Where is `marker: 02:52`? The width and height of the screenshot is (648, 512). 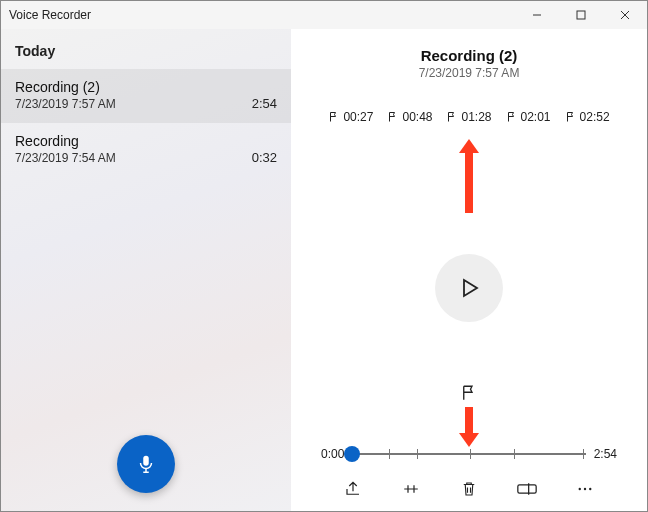 marker: 02:52 is located at coordinates (588, 117).